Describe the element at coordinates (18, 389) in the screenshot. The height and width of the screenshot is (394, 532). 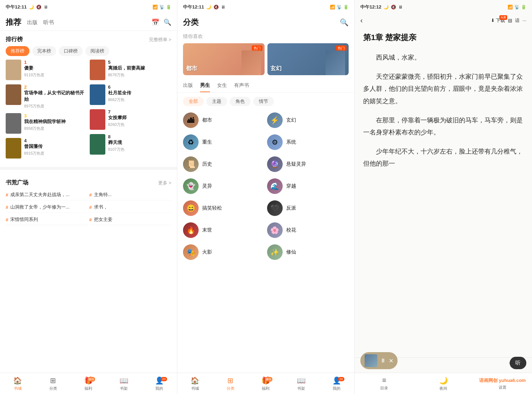
I see `p1-nav-label-0: 书城` at that location.